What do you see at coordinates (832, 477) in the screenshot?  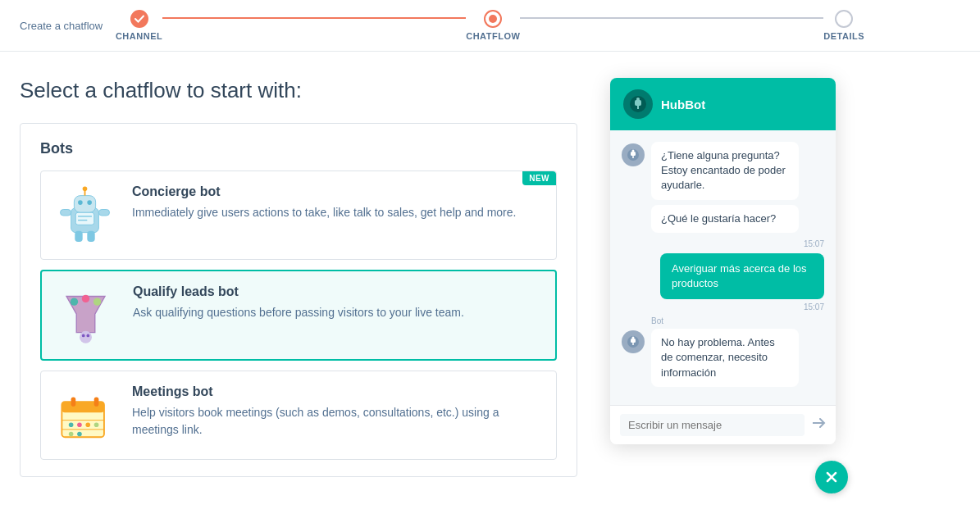 I see `close-button` at bounding box center [832, 477].